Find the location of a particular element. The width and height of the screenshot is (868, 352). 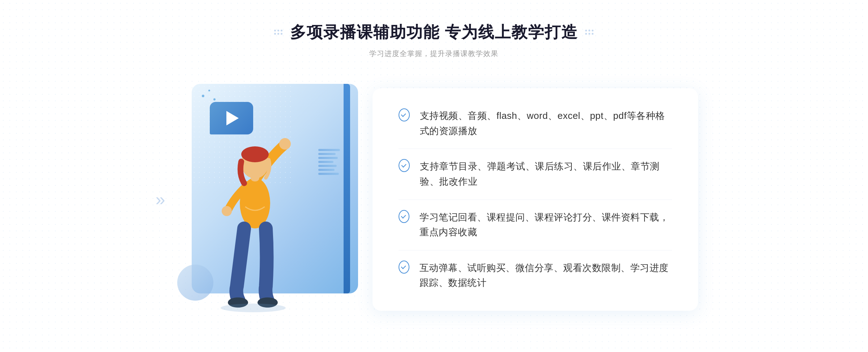

blue-accent-bar is located at coordinates (347, 189).